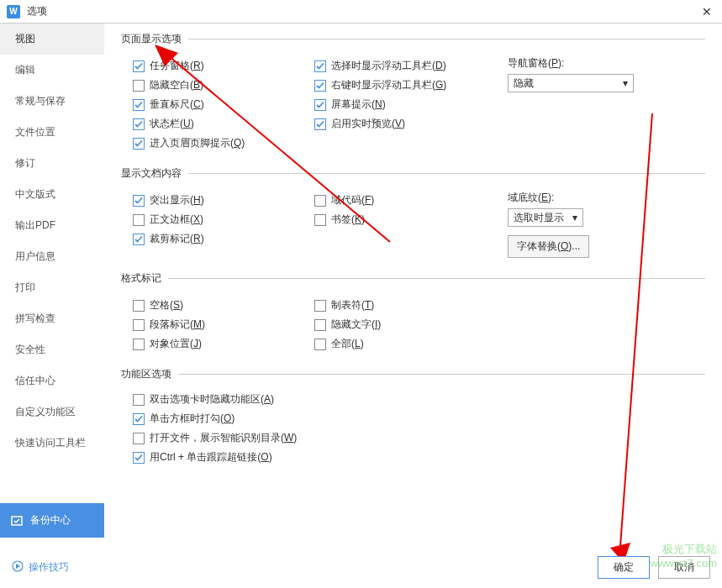 The height and width of the screenshot is (588, 722). I want to click on page-display-a-1: 隐藏空白(B), so click(224, 86).